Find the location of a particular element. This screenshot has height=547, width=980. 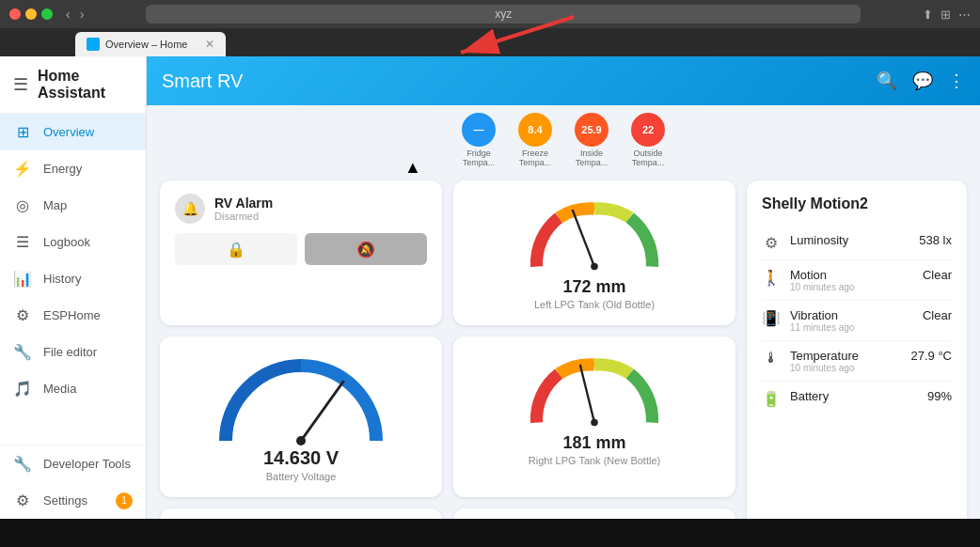

alarm-unlock-button: 🔕 is located at coordinates (366, 249).